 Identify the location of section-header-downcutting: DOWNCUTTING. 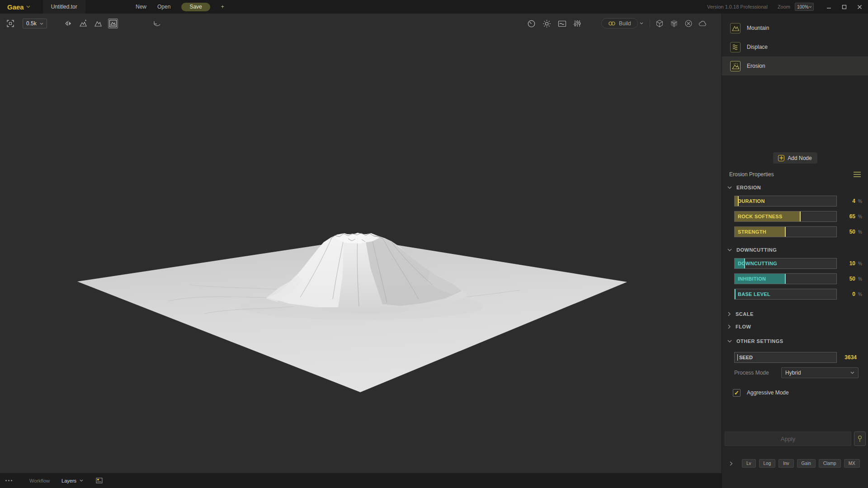
(795, 250).